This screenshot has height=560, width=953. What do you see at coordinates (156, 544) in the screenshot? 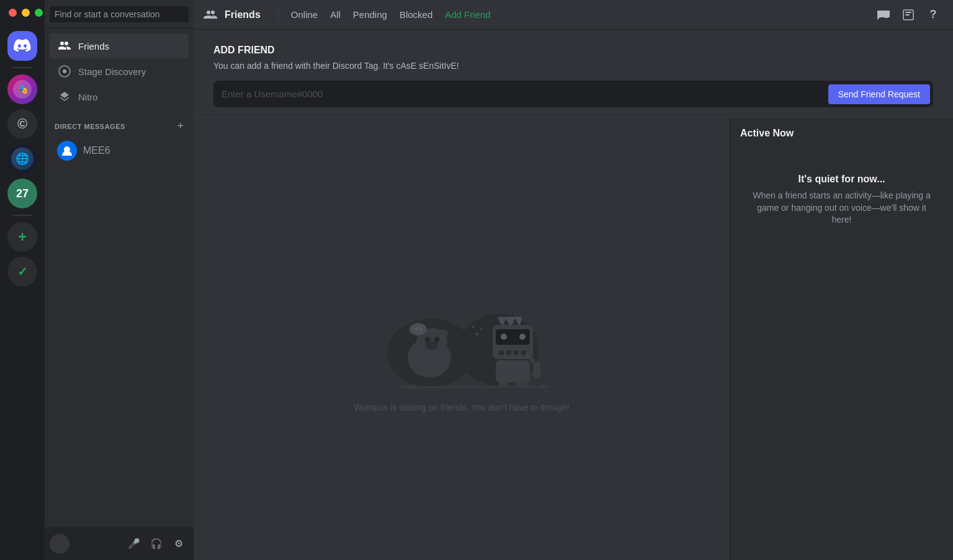
I see `user-controls: 🎤 🎧 ⚙` at bounding box center [156, 544].